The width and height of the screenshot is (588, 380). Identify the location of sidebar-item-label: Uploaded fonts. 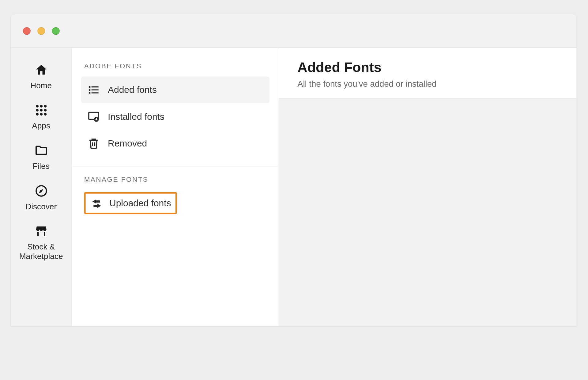
(140, 203).